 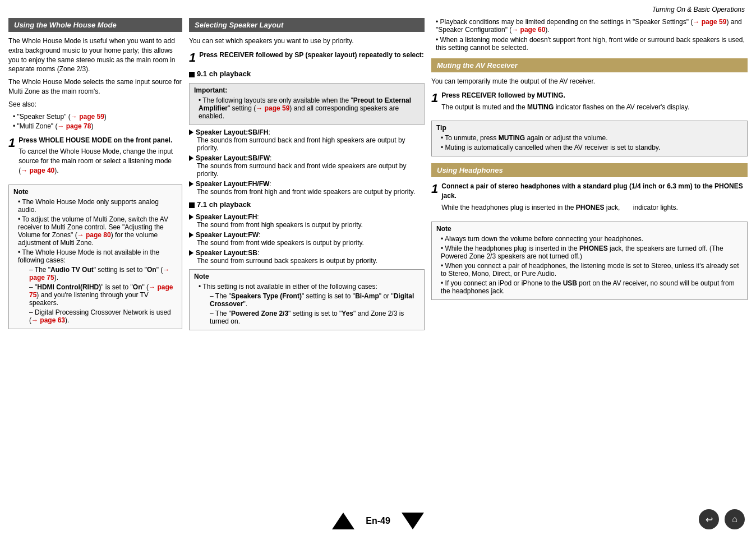 I want to click on layout-desc: The sound from surround back speakers is…, so click(x=307, y=261).